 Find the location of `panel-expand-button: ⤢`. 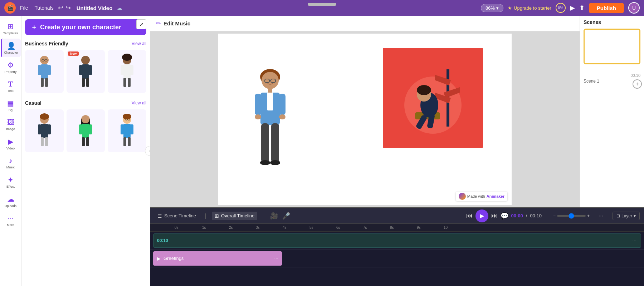

panel-expand-button: ⤢ is located at coordinates (141, 24).